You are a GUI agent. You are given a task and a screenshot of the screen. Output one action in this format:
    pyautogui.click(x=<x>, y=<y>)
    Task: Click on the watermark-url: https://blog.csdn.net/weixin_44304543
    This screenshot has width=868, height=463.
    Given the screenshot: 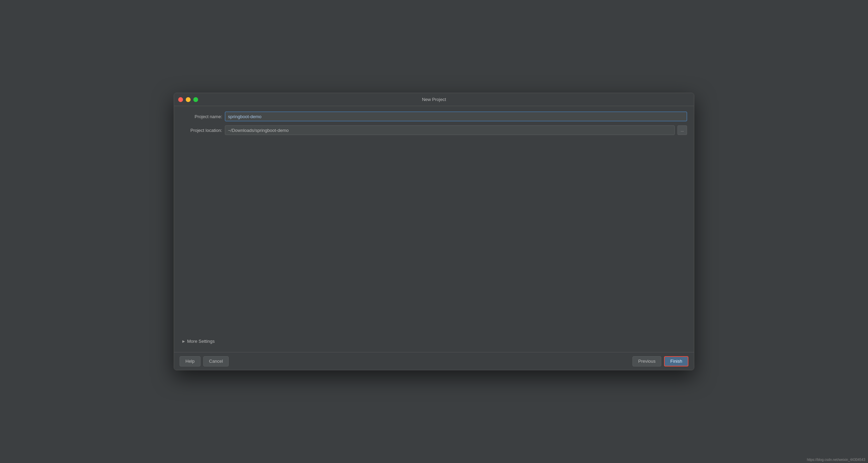 What is the action you would take?
    pyautogui.click(x=836, y=460)
    